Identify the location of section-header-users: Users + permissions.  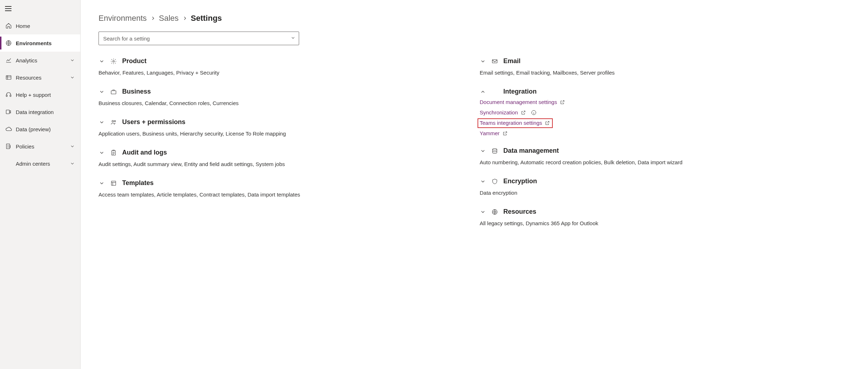
(284, 122).